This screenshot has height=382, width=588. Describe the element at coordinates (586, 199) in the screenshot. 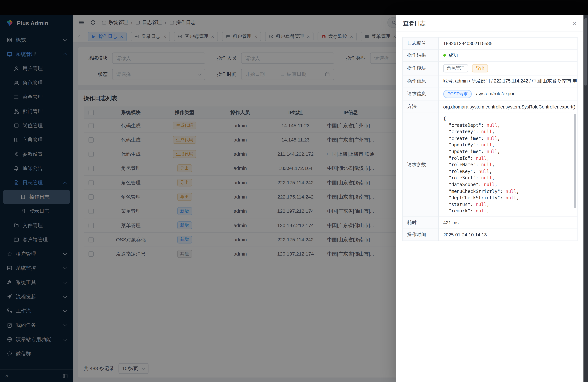

I see `page-scrollbar` at that location.